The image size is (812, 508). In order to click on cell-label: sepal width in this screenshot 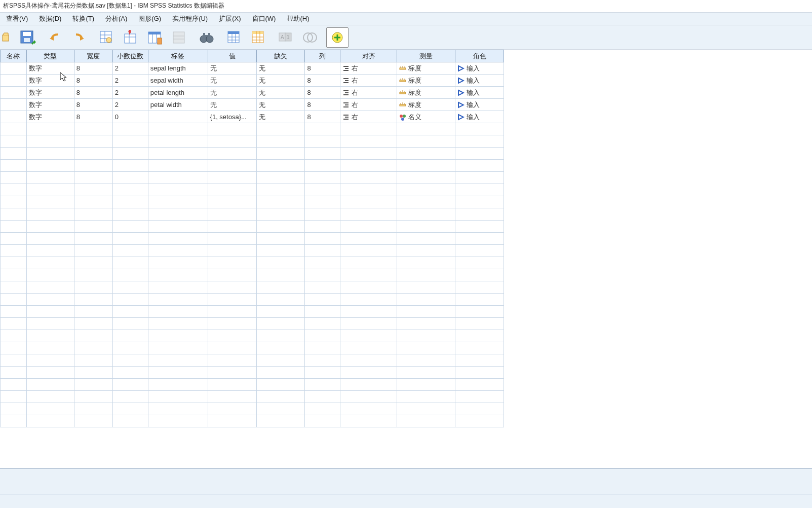, I will do `click(178, 81)`.